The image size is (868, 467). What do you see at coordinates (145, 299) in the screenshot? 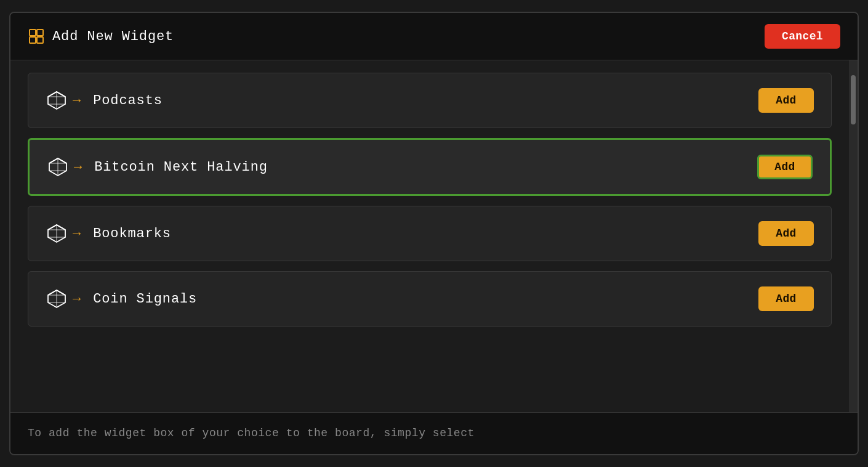
I see `widget-name-coin-signals: Coin Signals` at bounding box center [145, 299].